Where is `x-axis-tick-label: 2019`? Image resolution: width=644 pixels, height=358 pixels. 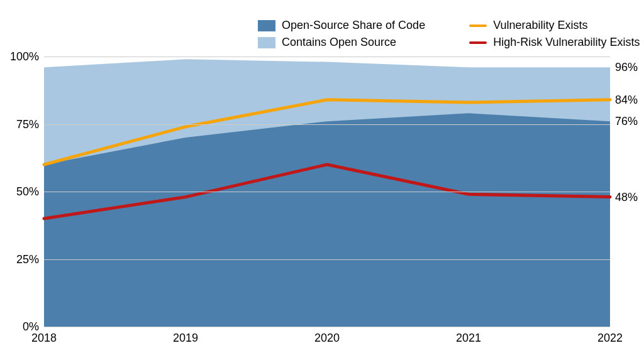 x-axis-tick-label: 2019 is located at coordinates (186, 338).